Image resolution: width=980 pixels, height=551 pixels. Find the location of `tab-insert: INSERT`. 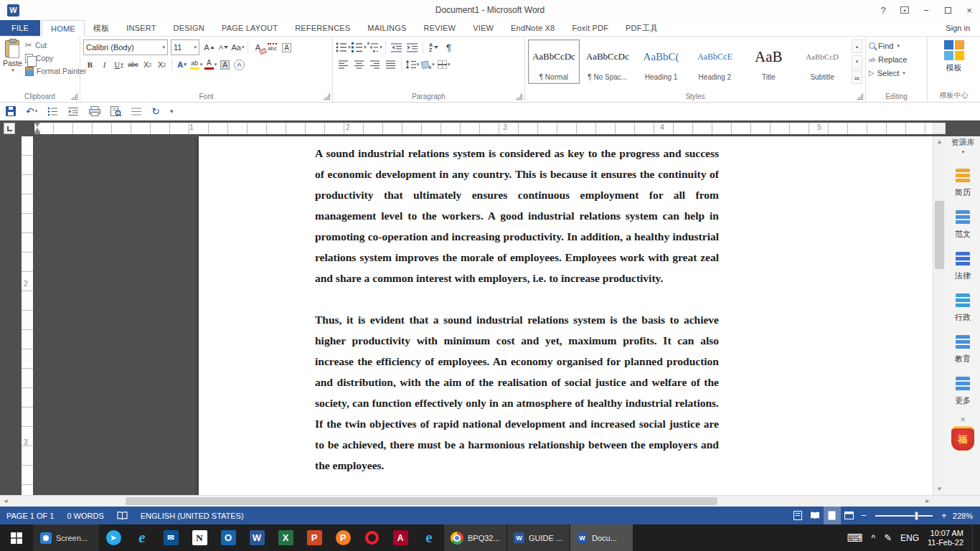

tab-insert: INSERT is located at coordinates (141, 28).